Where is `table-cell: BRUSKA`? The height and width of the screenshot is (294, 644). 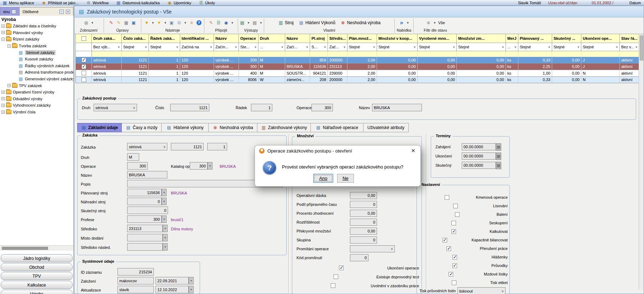 table-cell: BRUSKA is located at coordinates (298, 67).